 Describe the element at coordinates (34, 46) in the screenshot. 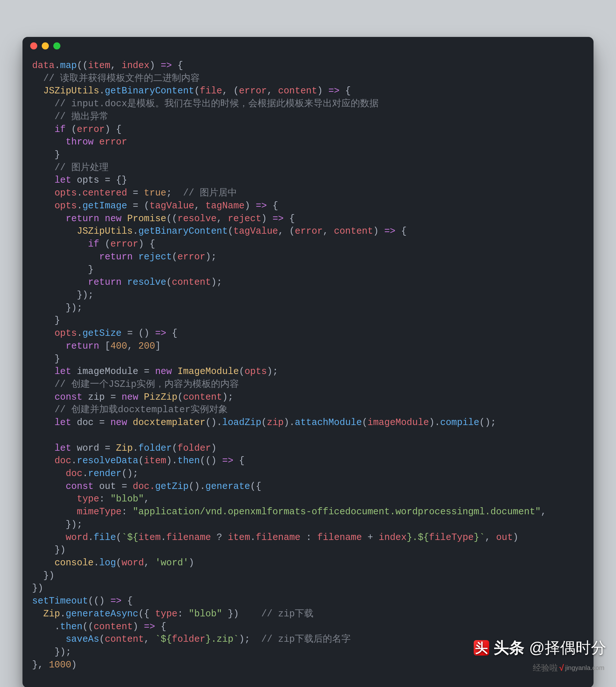

I see `close-icon` at that location.